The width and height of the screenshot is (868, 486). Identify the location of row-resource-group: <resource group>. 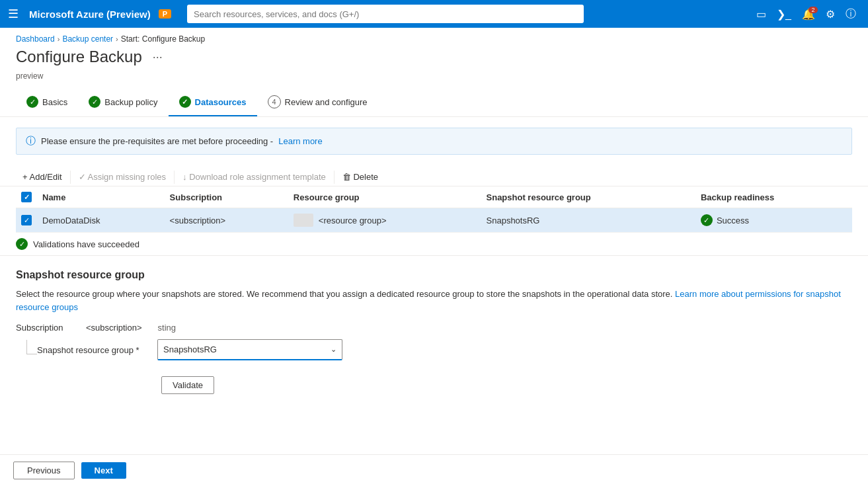
(385, 221).